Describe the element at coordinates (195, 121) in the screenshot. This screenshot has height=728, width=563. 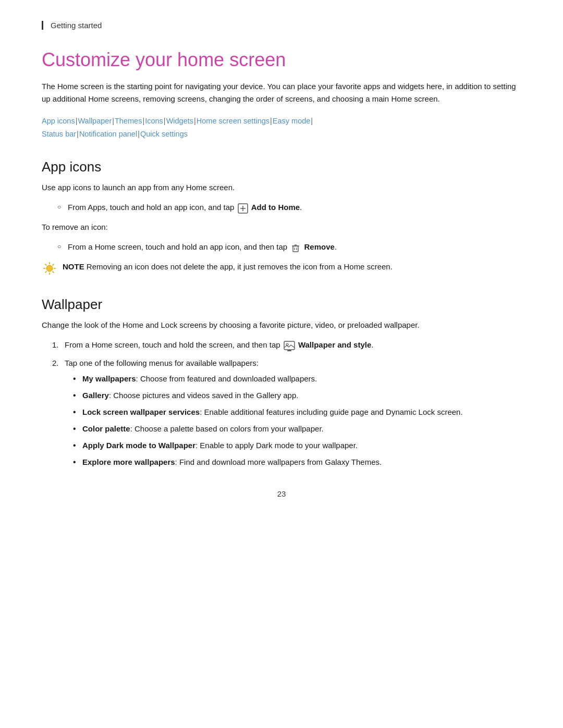
I see `nav-sep-5: |` at that location.